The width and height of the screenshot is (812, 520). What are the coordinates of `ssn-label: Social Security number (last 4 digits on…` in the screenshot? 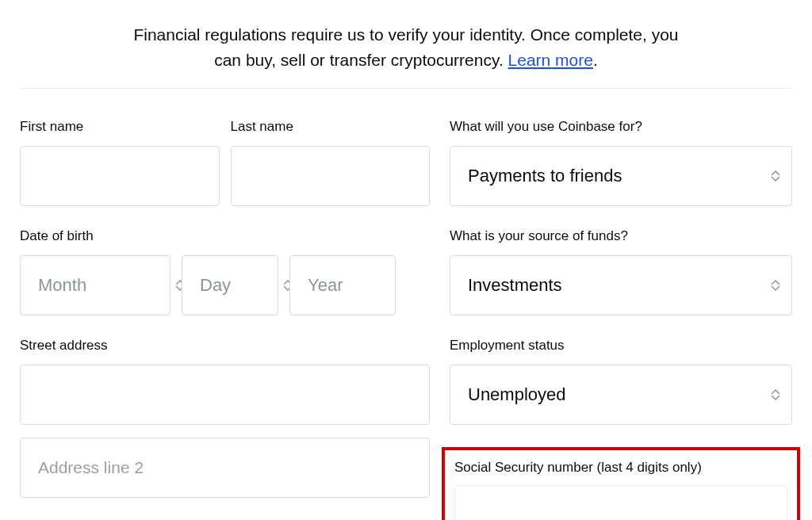 It's located at (621, 468).